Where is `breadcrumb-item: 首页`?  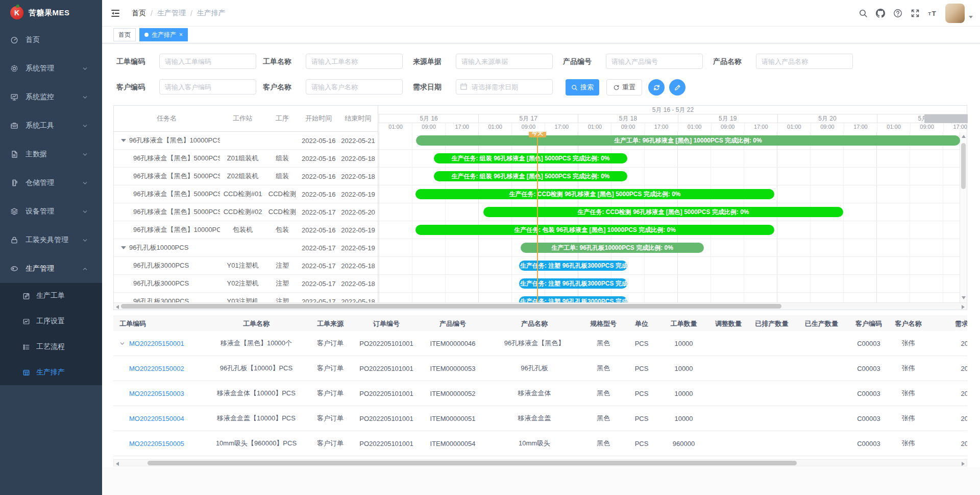 breadcrumb-item: 首页 is located at coordinates (139, 13).